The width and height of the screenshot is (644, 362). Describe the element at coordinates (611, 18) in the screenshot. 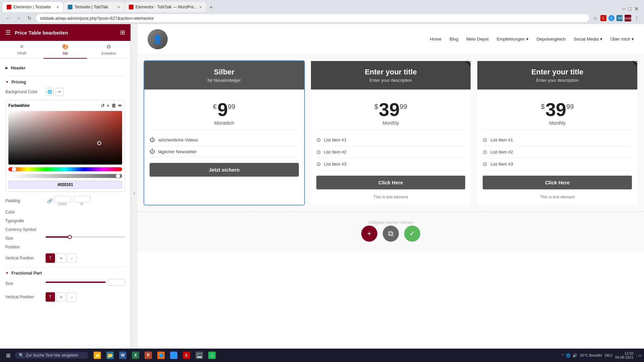

I see `extension-icon-2: G` at that location.